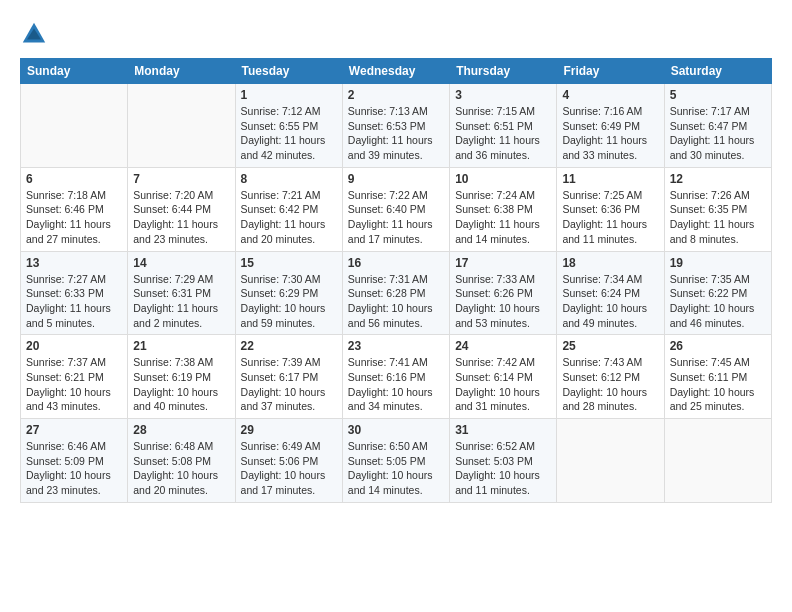 This screenshot has width=792, height=612. Describe the element at coordinates (74, 209) in the screenshot. I see `calendar-cell: 6Sunrise: 7:18 AM Sunset: 6:46 PM Daylig…` at that location.